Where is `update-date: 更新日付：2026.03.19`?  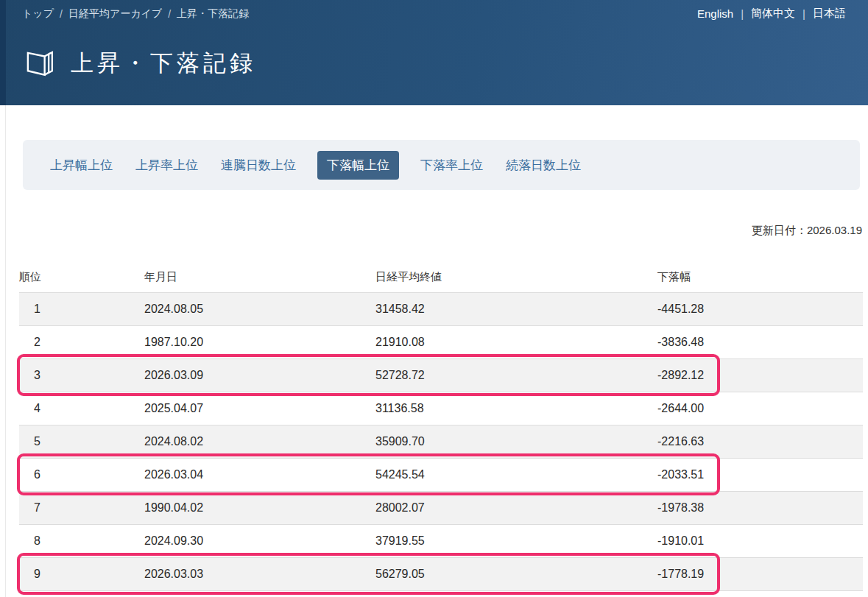
update-date: 更新日付：2026.03.19 is located at coordinates (807, 231).